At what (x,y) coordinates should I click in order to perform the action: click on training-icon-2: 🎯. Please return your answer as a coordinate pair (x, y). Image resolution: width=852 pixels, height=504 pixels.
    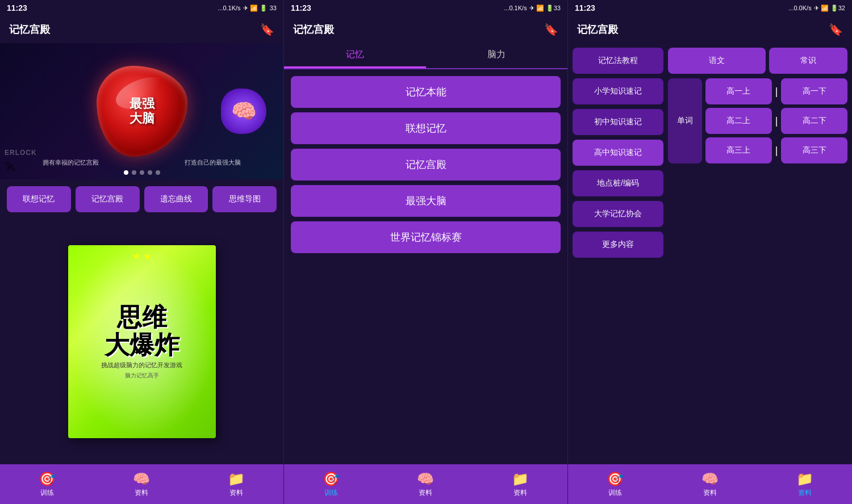
    Looking at the image, I should click on (331, 479).